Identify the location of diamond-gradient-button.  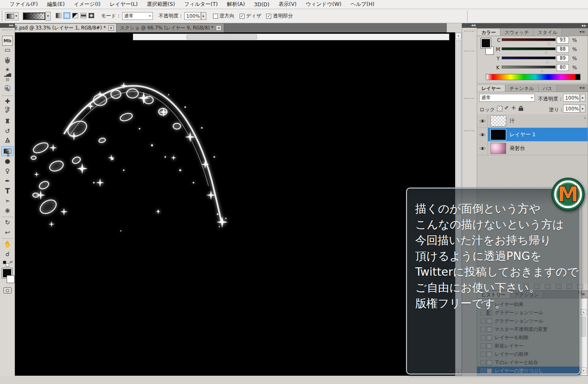
(91, 16).